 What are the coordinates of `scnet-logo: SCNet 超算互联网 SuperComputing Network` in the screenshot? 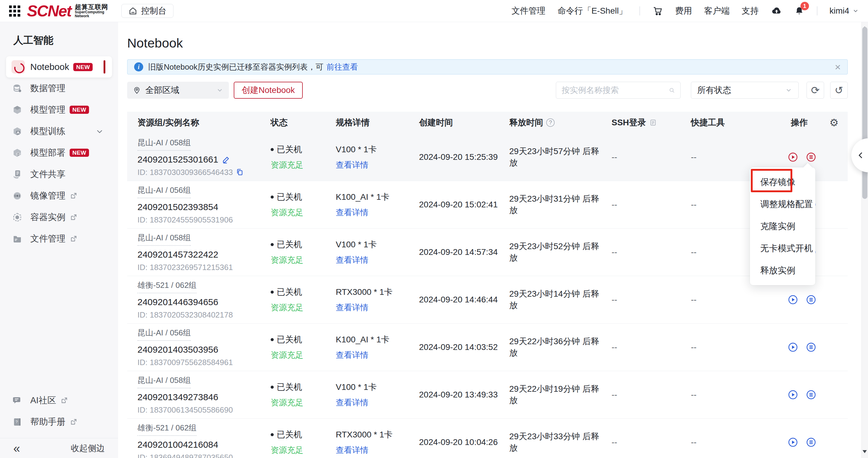 It's located at (67, 11).